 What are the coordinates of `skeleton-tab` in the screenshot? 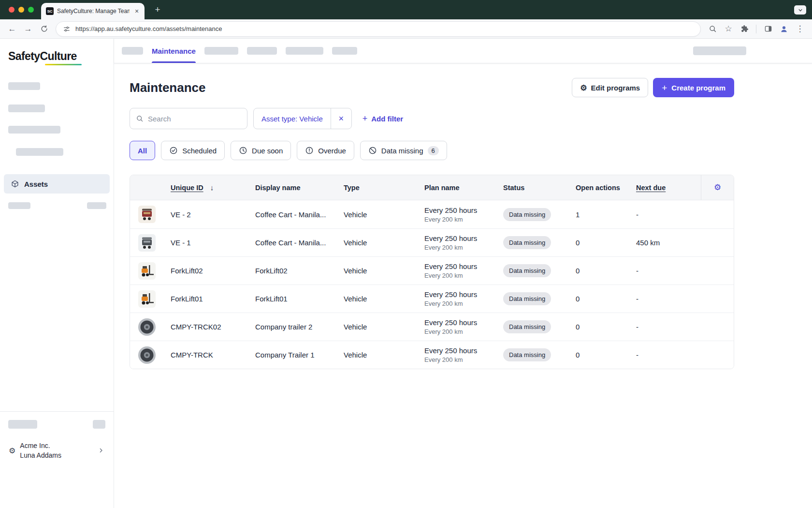 It's located at (262, 51).